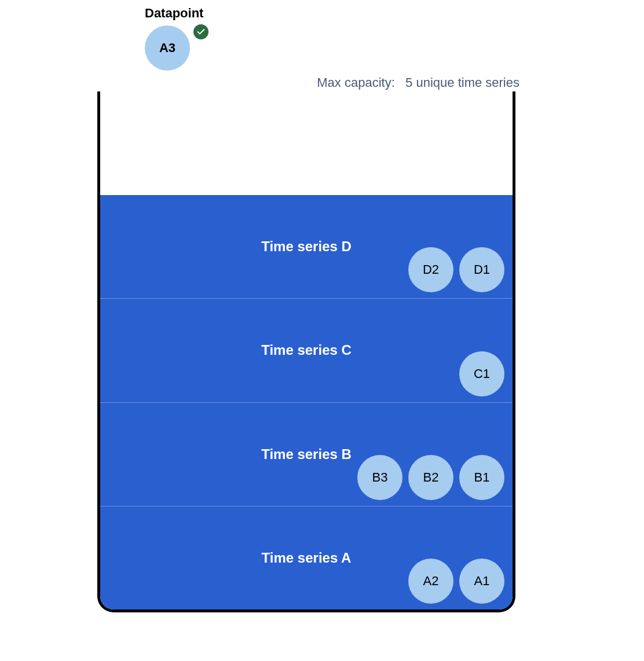  I want to click on point-label: A1, so click(482, 581).